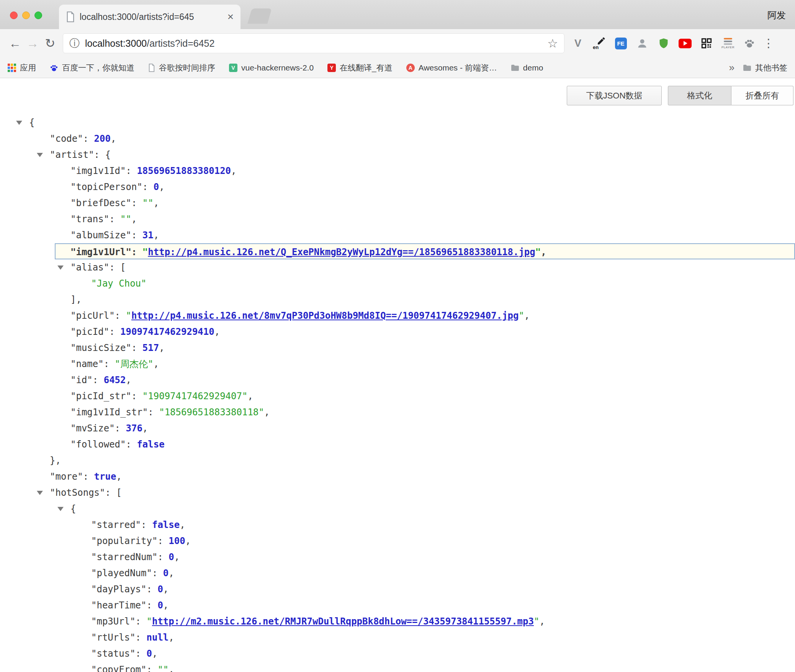 This screenshot has height=672, width=795. I want to click on json-token: "code", so click(67, 139).